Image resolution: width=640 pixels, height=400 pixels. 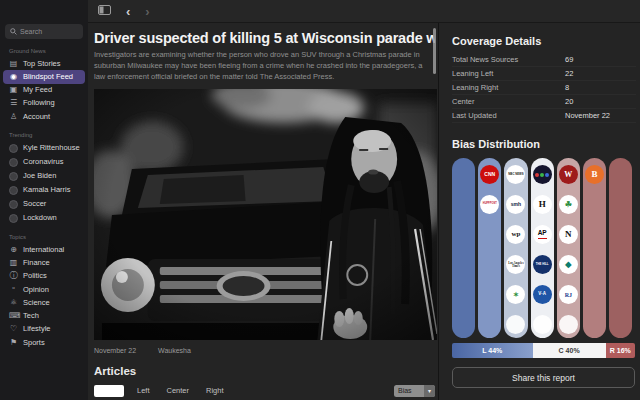 I want to click on bias-bar-segment-right: R 16%, so click(x=620, y=350).